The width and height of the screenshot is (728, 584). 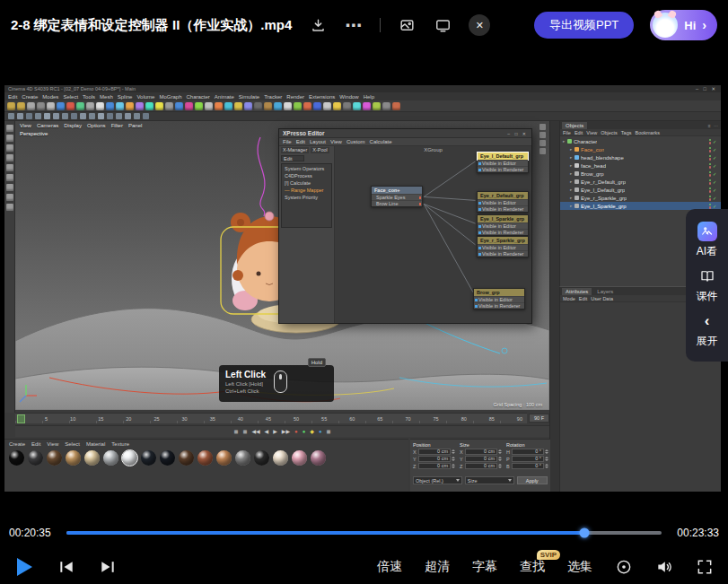 I want to click on objects-menu-item: Bookmarks, so click(x=647, y=133).